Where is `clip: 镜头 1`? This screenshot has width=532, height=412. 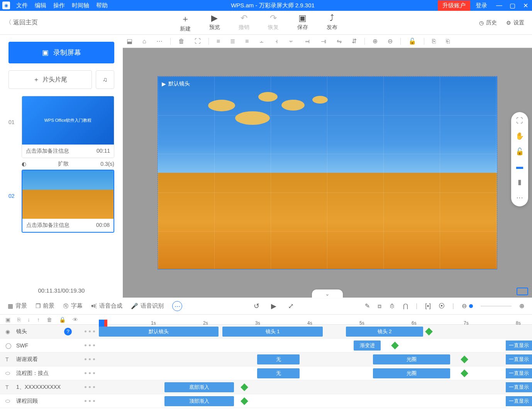
clip: 镜头 1 is located at coordinates (273, 332).